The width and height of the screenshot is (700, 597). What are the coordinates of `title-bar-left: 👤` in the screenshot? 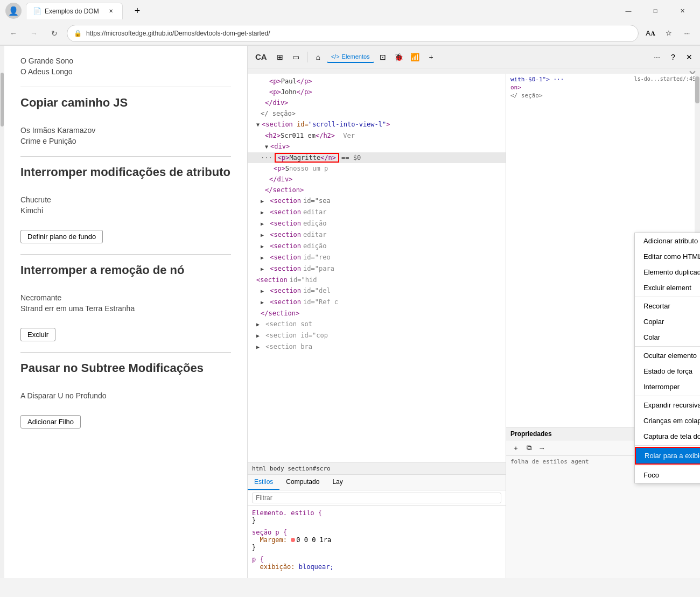 It's located at (13, 11).